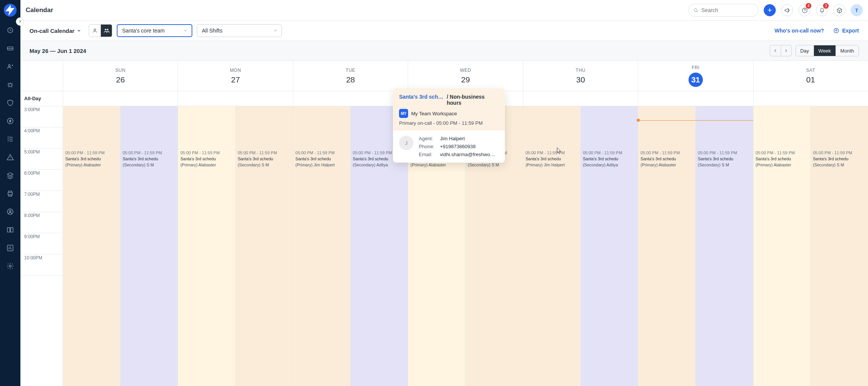  Describe the element at coordinates (10, 121) in the screenshot. I see `nav-bolt-icon` at that location.